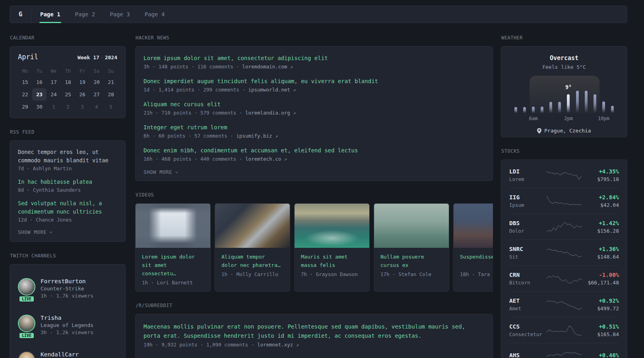 The width and height of the screenshot is (644, 358). Describe the element at coordinates (39, 107) in the screenshot. I see `calendar-day: 30` at that location.